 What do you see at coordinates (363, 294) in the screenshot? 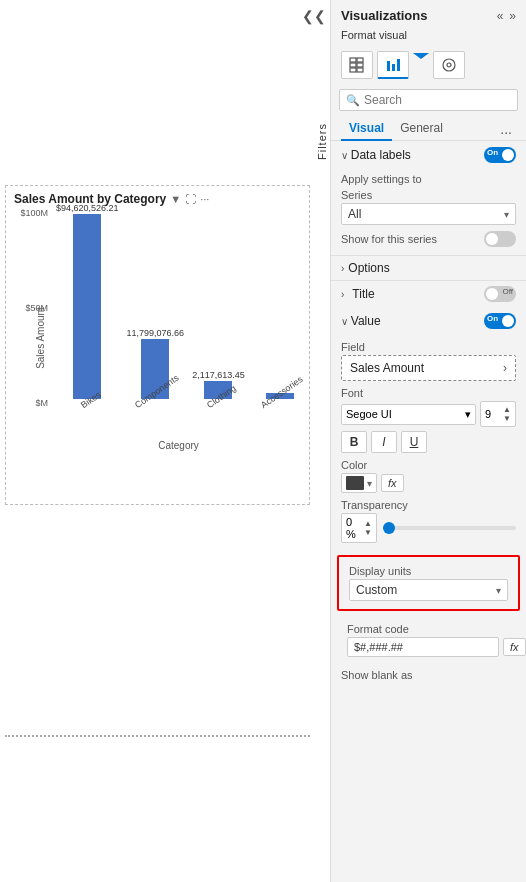
I see `title-label: Title` at bounding box center [363, 294].